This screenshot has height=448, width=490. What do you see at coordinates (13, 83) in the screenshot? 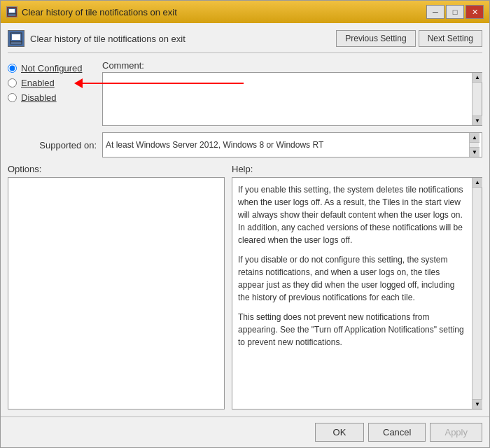
I see `radio-enabled-input` at bounding box center [13, 83].